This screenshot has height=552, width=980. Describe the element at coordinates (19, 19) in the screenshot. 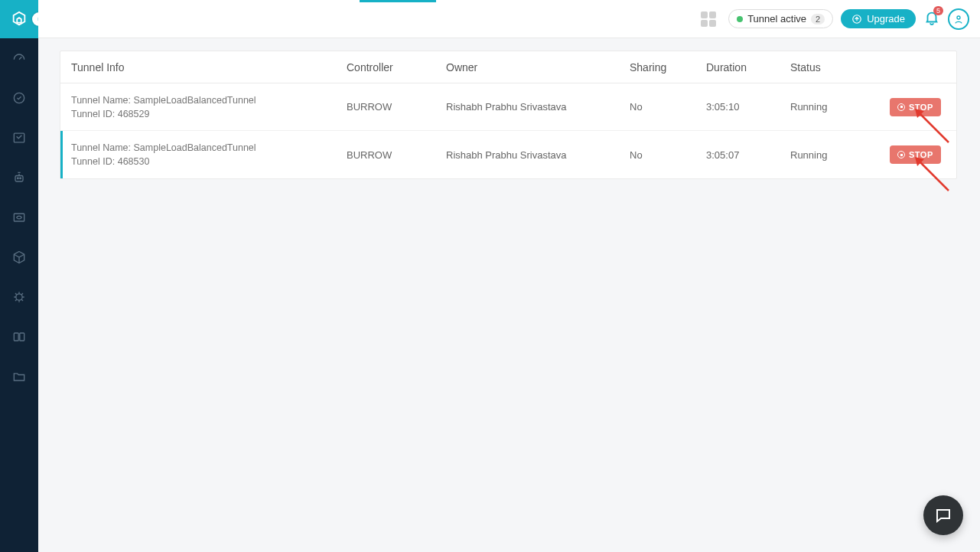

I see `home-hex-icon` at that location.